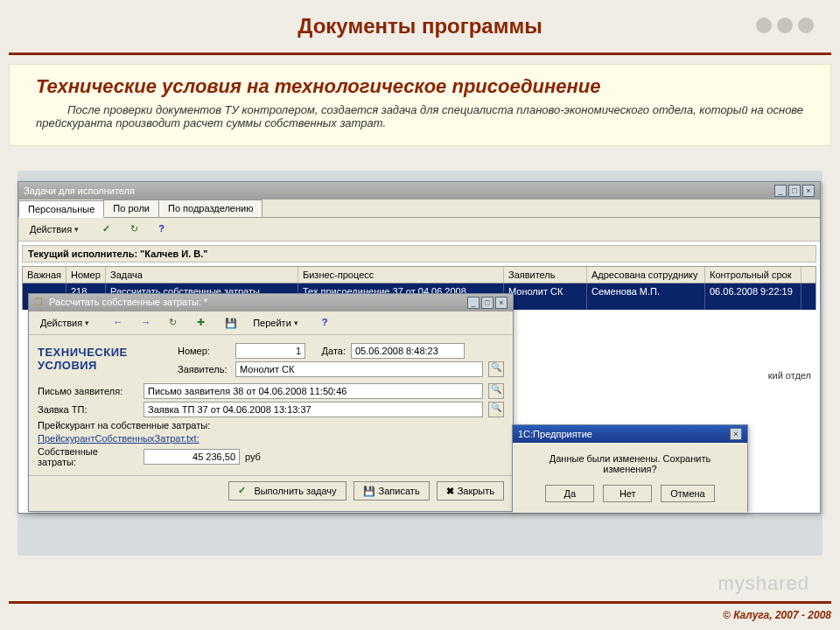  I want to click on copyright: © Калуга, 2007 - 2008, so click(777, 615).